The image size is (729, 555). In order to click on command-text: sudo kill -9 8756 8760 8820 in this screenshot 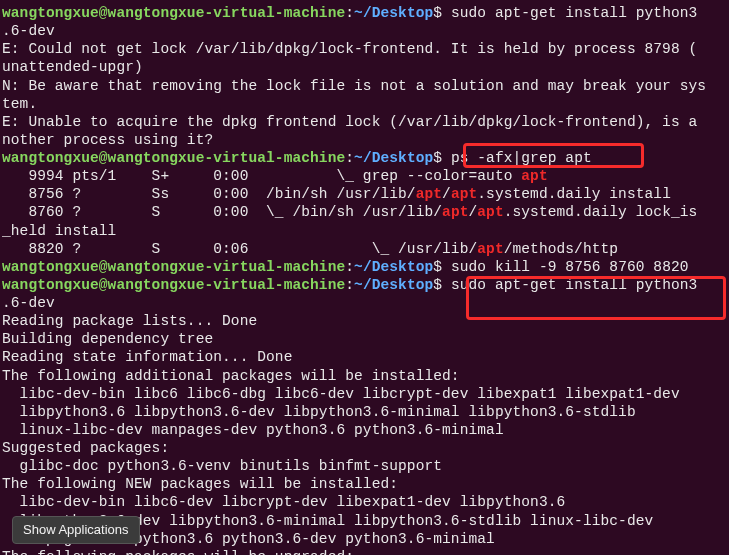, I will do `click(565, 267)`.